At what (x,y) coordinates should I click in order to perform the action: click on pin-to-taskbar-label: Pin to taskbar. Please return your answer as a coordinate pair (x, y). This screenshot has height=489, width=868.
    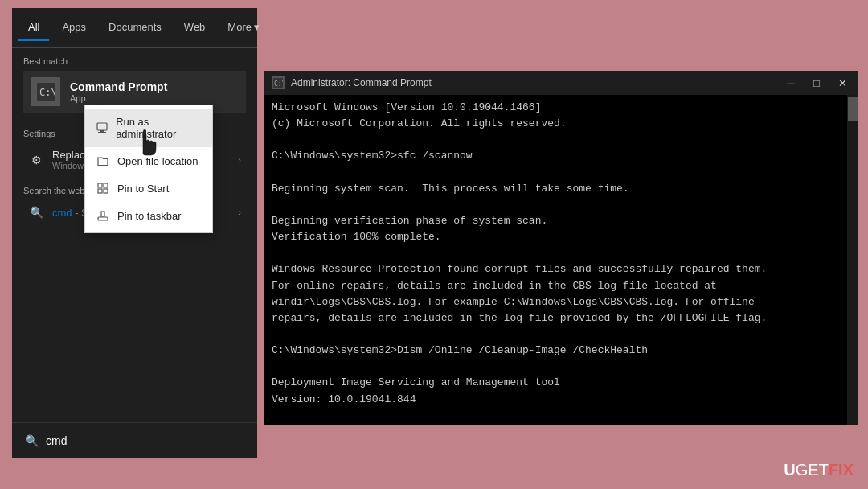
    Looking at the image, I should click on (149, 216).